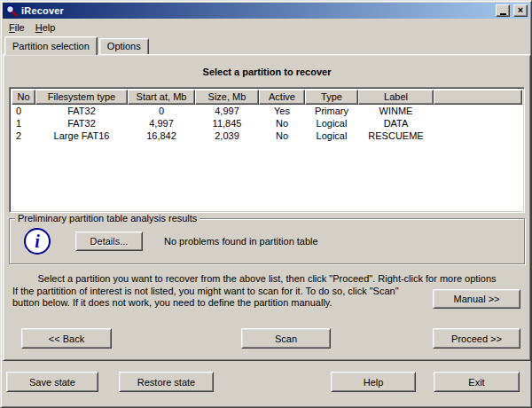  Describe the element at coordinates (37, 241) in the screenshot. I see `info-icon: i` at that location.